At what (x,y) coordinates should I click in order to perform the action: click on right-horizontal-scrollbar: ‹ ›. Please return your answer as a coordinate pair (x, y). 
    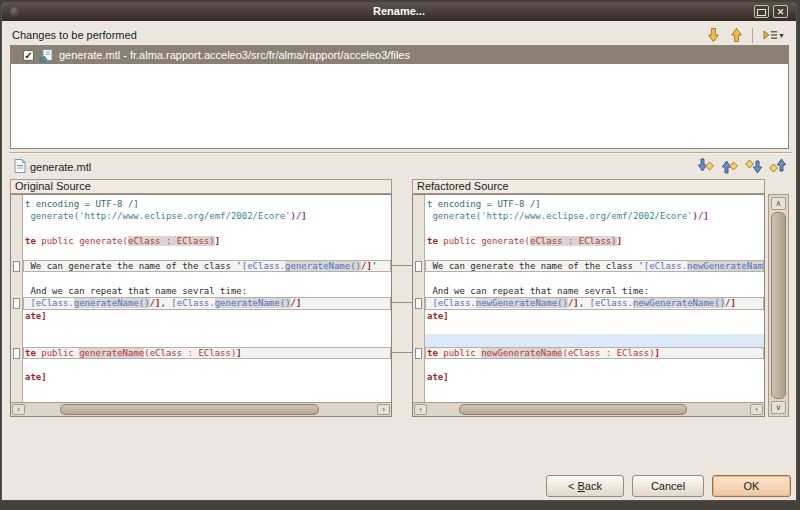
    Looking at the image, I should click on (588, 409).